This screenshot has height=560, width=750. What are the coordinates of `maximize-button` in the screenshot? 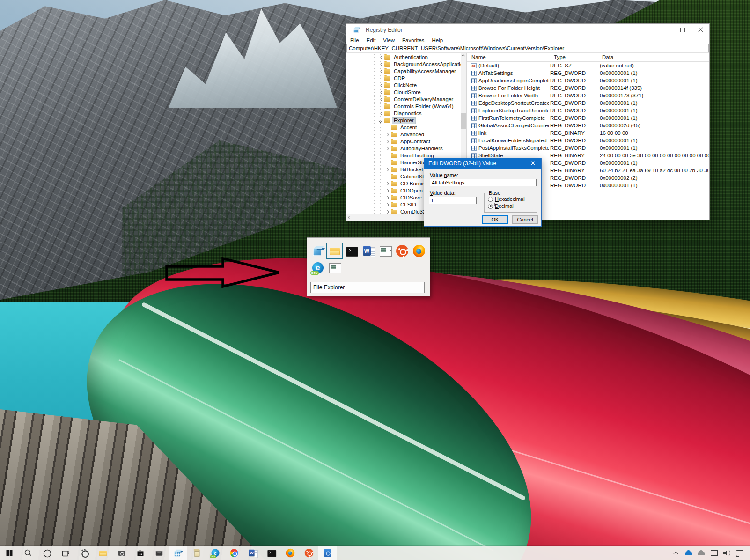 It's located at (683, 30).